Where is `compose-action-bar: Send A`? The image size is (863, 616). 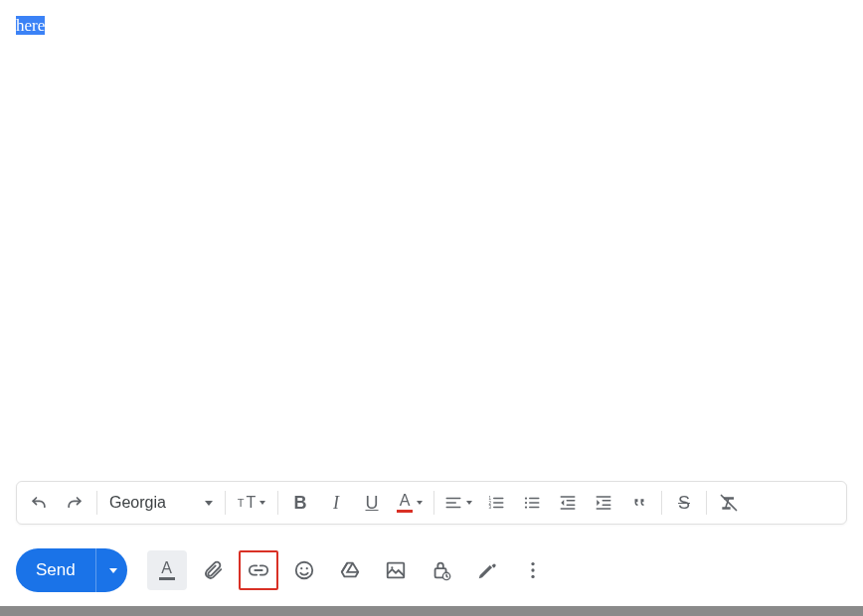
compose-action-bar: Send A is located at coordinates (284, 570).